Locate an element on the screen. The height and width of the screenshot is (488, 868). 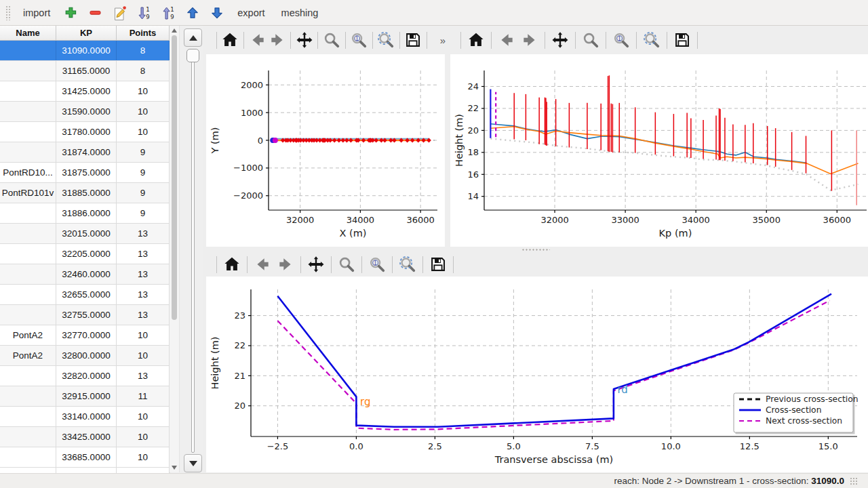
remove-button is located at coordinates (95, 13).